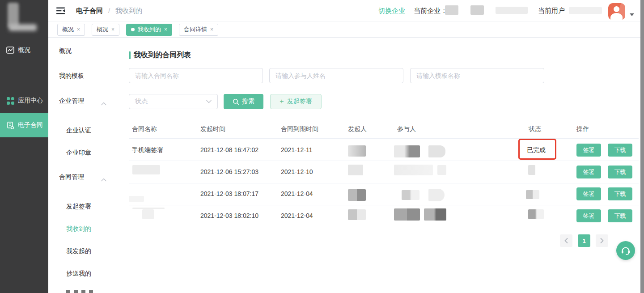  Describe the element at coordinates (626, 251) in the screenshot. I see `headset-icon` at that location.